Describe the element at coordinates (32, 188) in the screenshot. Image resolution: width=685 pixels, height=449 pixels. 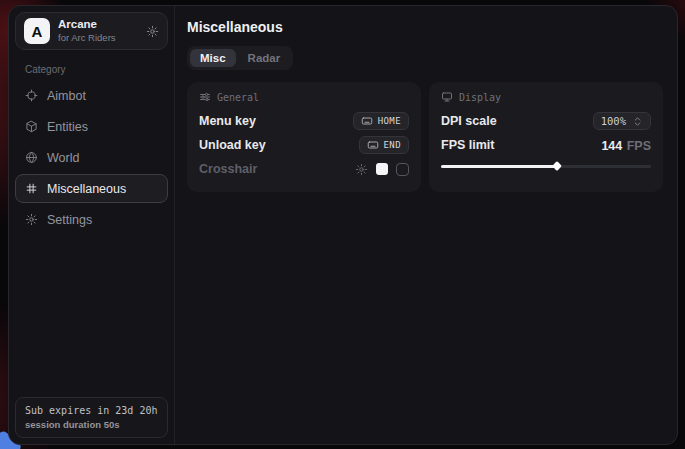
I see `grid-icon` at that location.